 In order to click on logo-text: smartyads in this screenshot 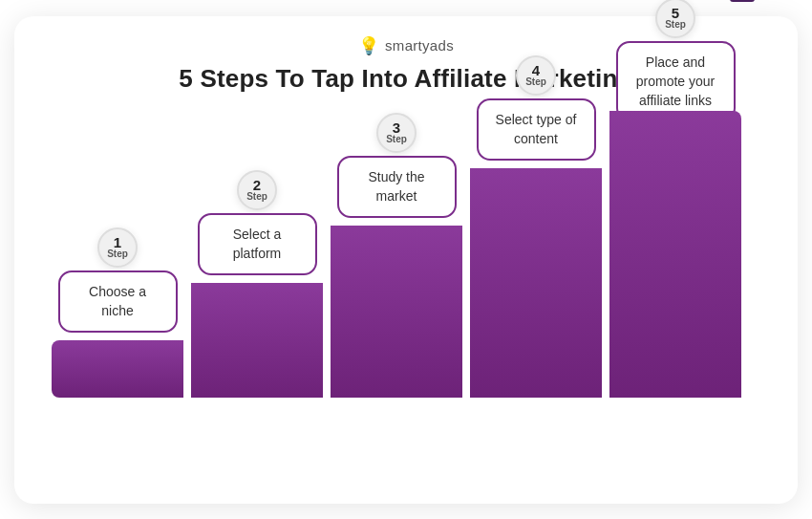, I will do `click(419, 46)`.